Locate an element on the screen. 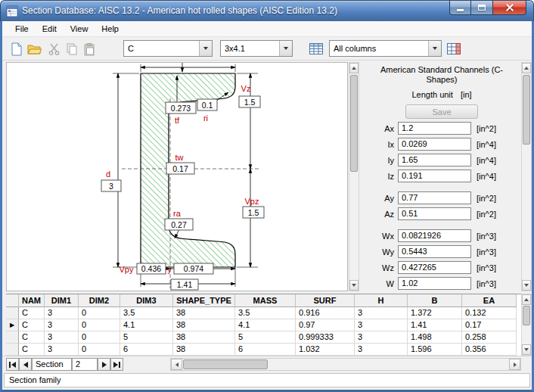 The image size is (534, 392). next-record-button is located at coordinates (104, 365).